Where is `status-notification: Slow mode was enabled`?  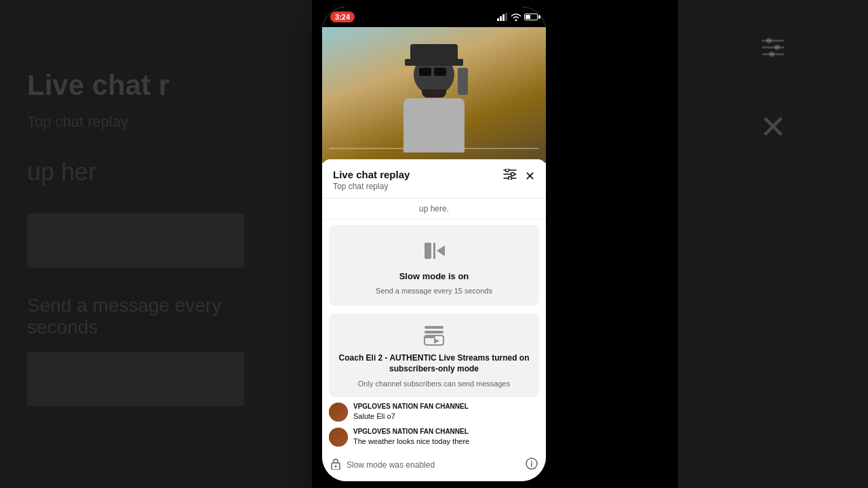
status-notification: Slow mode was enabled is located at coordinates (434, 465).